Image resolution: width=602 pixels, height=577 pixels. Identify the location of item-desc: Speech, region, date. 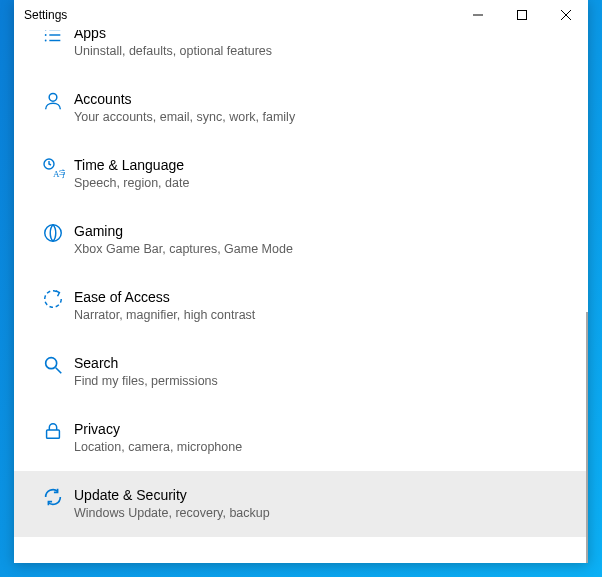
(324, 184).